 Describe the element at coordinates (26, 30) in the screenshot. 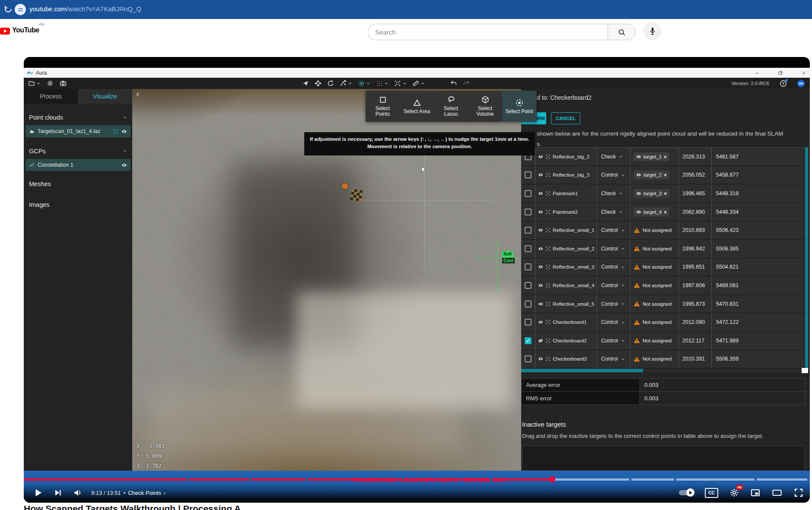

I see `youtube-wordmark: YouTube` at that location.